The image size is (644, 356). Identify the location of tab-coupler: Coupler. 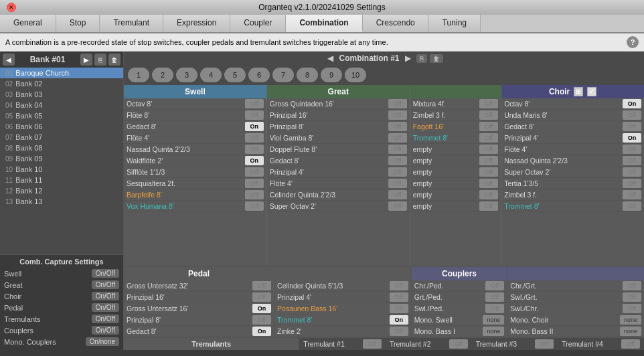
(258, 23).